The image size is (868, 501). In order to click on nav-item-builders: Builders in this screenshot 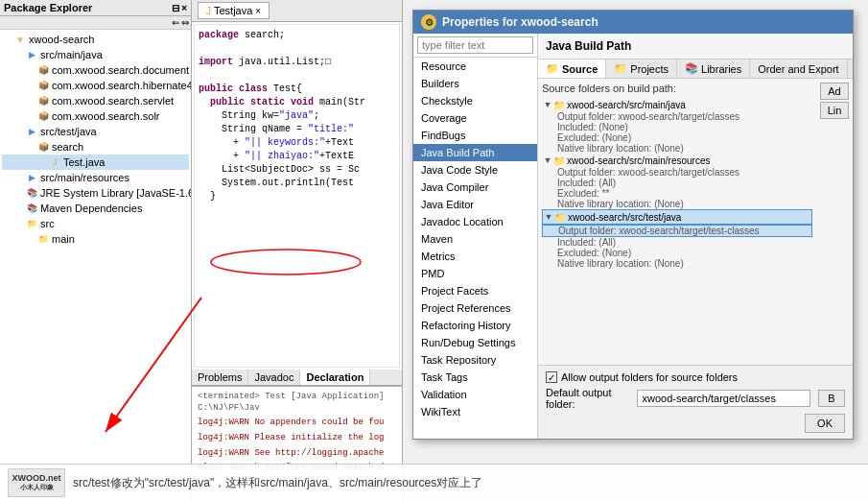, I will do `click(476, 84)`.